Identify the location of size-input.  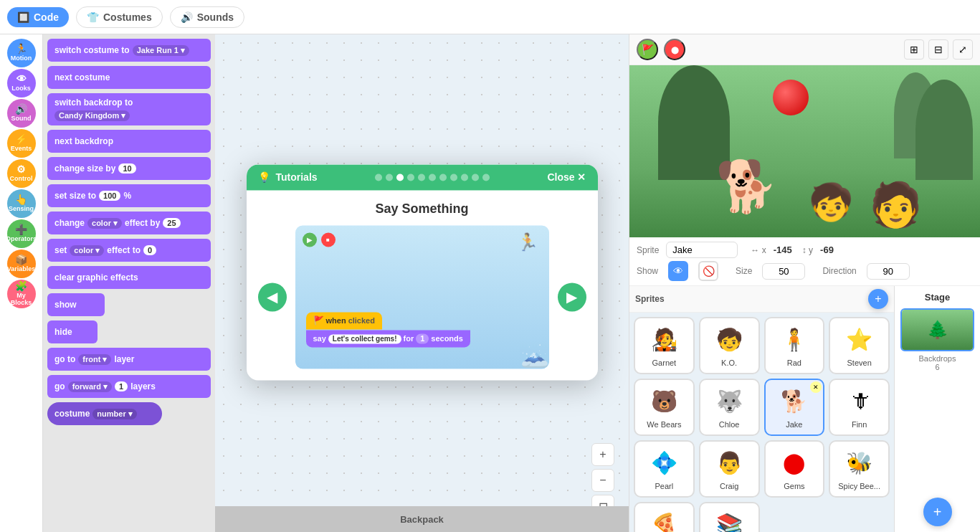
(784, 271).